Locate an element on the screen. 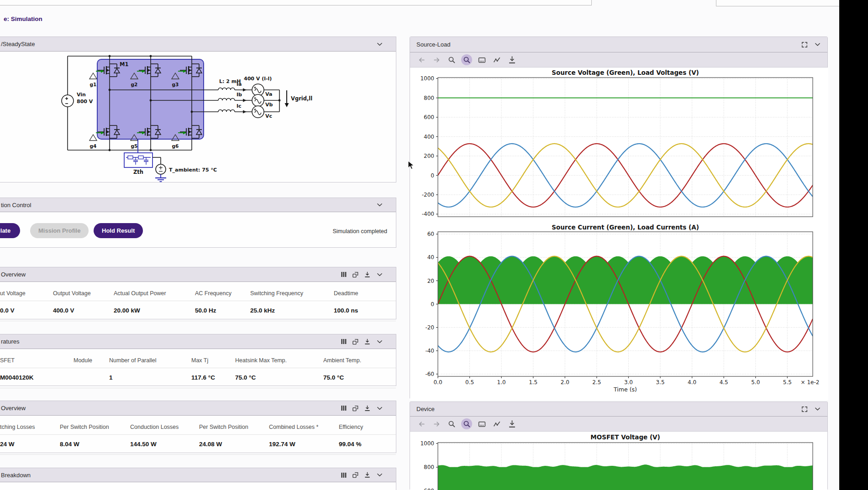 The height and width of the screenshot is (490, 868). svg-text: Va is located at coordinates (268, 94).